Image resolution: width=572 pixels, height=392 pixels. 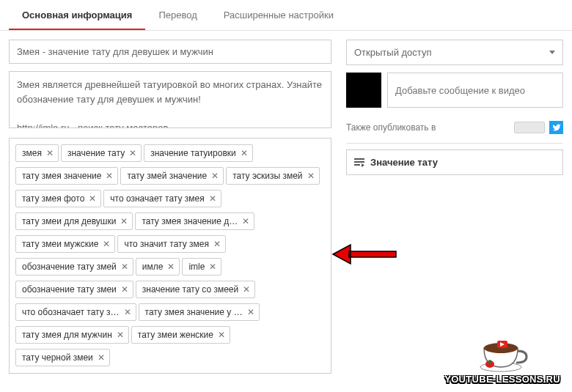 I want to click on tabs-bar: Основная информация Перевод Расширенные …, so click(x=286, y=15).